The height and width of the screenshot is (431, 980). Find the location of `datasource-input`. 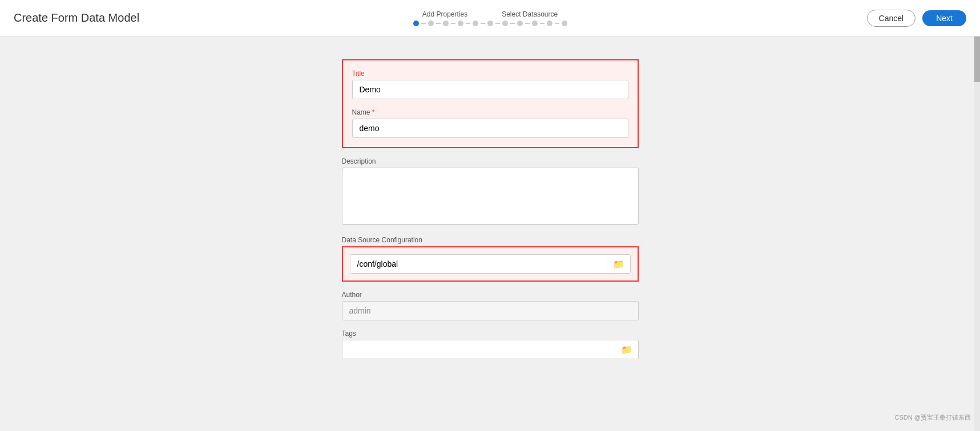

datasource-input is located at coordinates (478, 264).